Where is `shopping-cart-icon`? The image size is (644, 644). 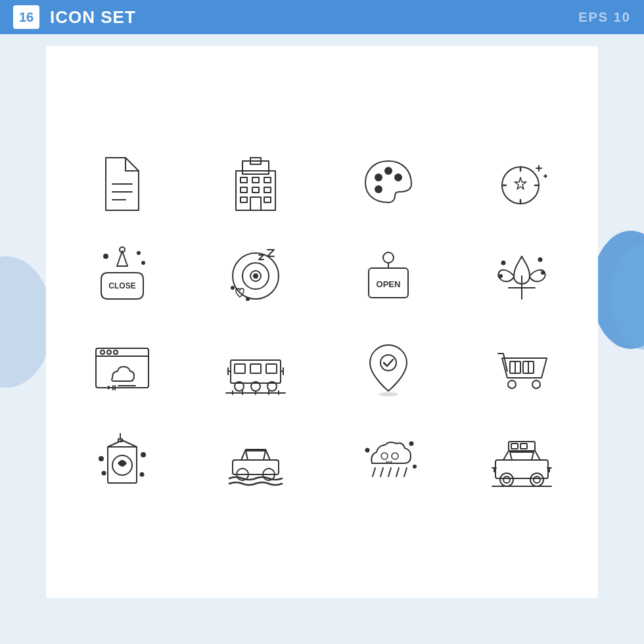 shopping-cart-icon is located at coordinates (522, 368).